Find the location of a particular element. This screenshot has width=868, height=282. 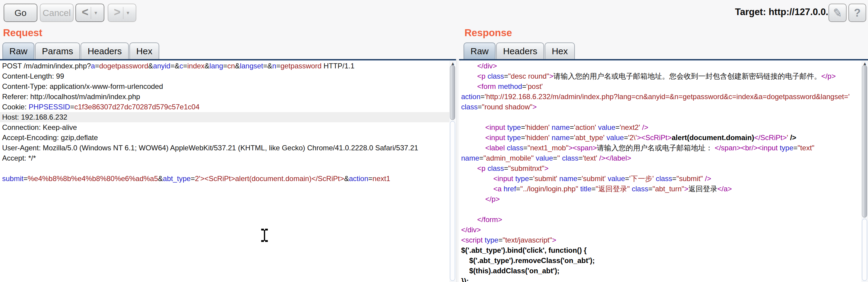

code-line: action='http://192.168.6.232/m/admin/ind… is located at coordinates (660, 97).